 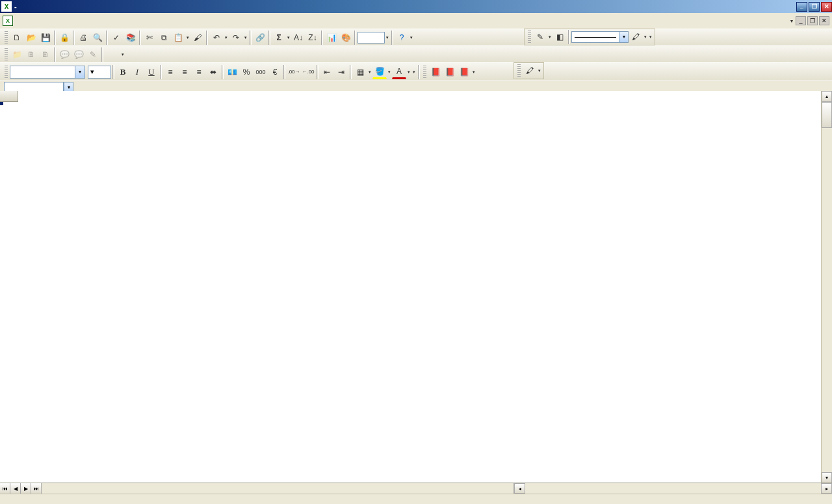 I want to click on help-button: ?, so click(x=402, y=38).